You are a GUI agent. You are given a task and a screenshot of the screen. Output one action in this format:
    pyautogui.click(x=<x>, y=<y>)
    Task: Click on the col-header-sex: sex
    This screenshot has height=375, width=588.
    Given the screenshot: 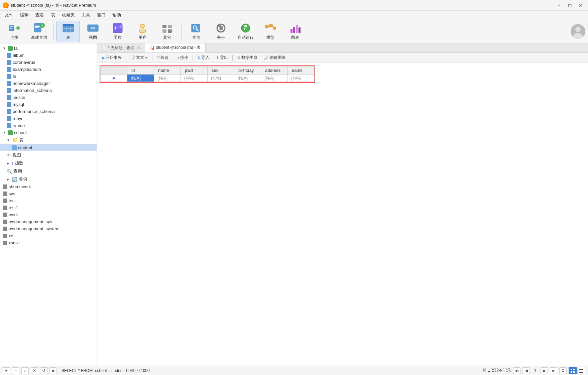 What is the action you would take?
    pyautogui.click(x=221, y=71)
    